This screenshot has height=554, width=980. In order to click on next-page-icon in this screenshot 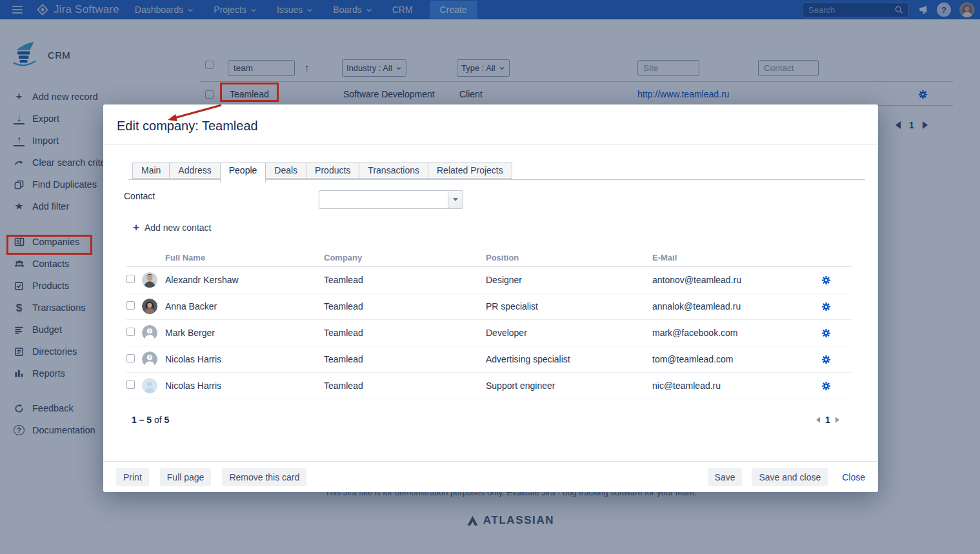, I will do `click(837, 420)`.